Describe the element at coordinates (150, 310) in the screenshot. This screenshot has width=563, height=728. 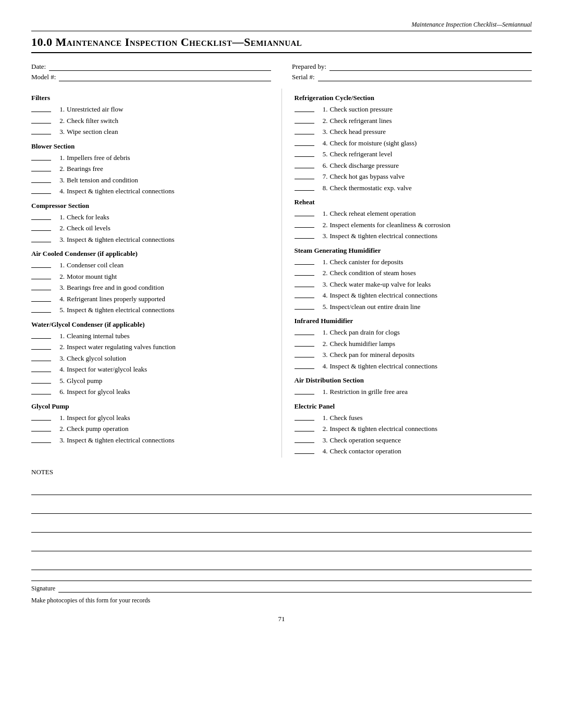
I see `list-item: 5.Inspect & tighten electrical connectio…` at that location.